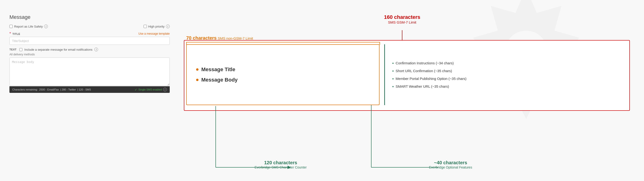 The image size is (644, 181). Describe the element at coordinates (197, 80) in the screenshot. I see `orange-dot-body` at that location.